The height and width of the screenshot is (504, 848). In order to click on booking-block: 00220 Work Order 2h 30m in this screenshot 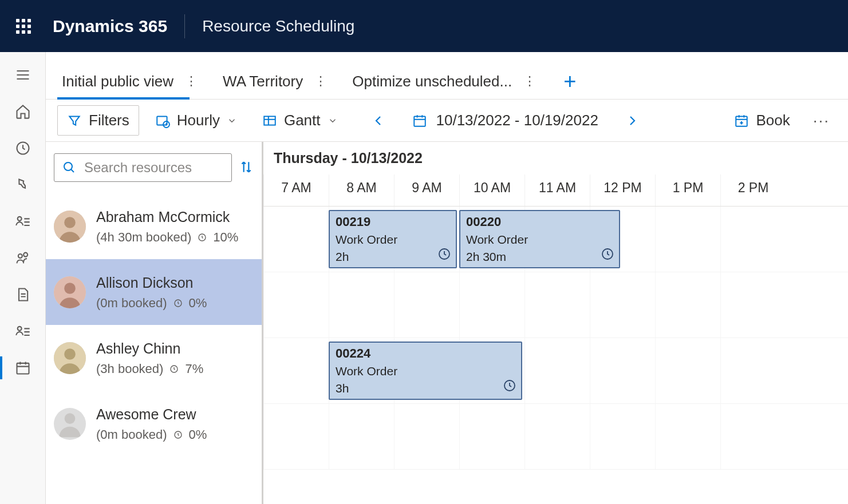, I will do `click(539, 239)`.